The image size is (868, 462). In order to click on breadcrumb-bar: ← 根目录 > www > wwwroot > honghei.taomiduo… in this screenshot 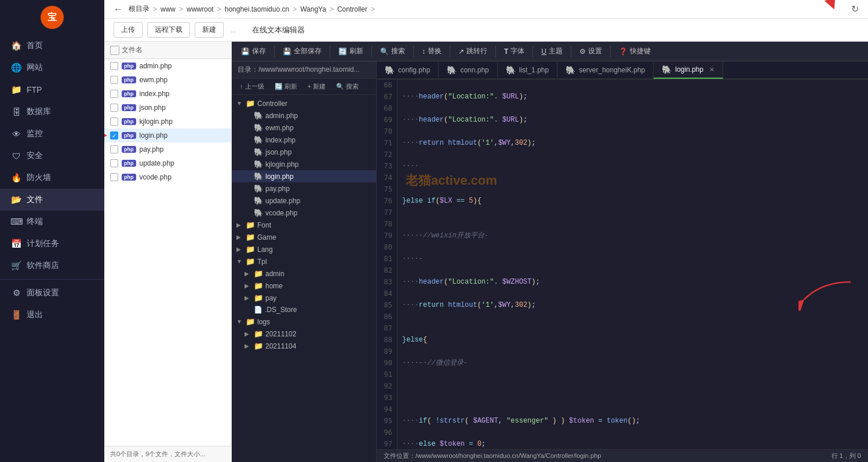, I will do `click(486, 9)`.